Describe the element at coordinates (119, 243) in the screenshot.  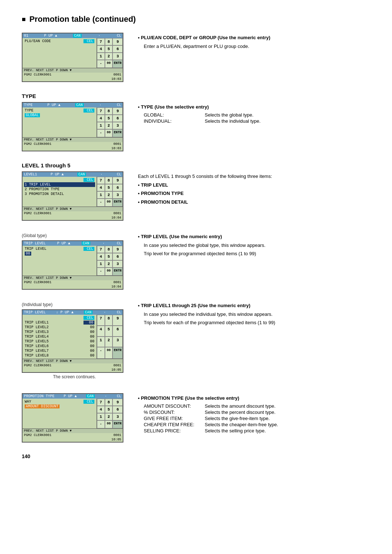
I see `global-cl-btn: CL` at that location.